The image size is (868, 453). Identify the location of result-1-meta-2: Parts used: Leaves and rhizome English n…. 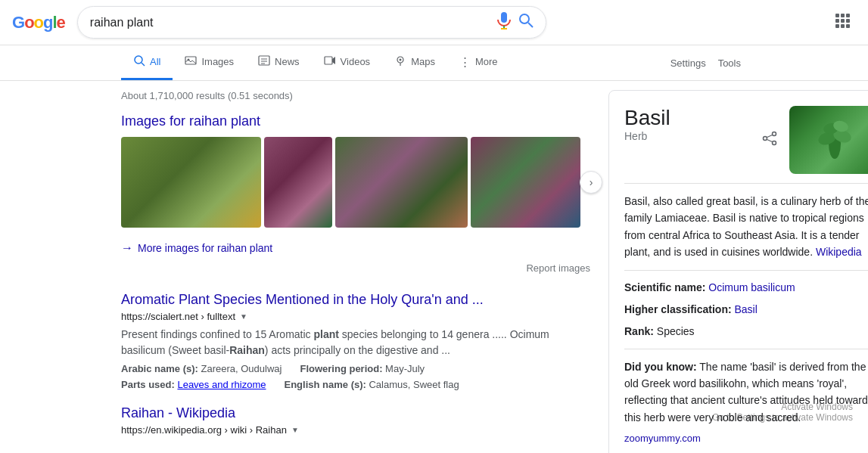
(356, 384).